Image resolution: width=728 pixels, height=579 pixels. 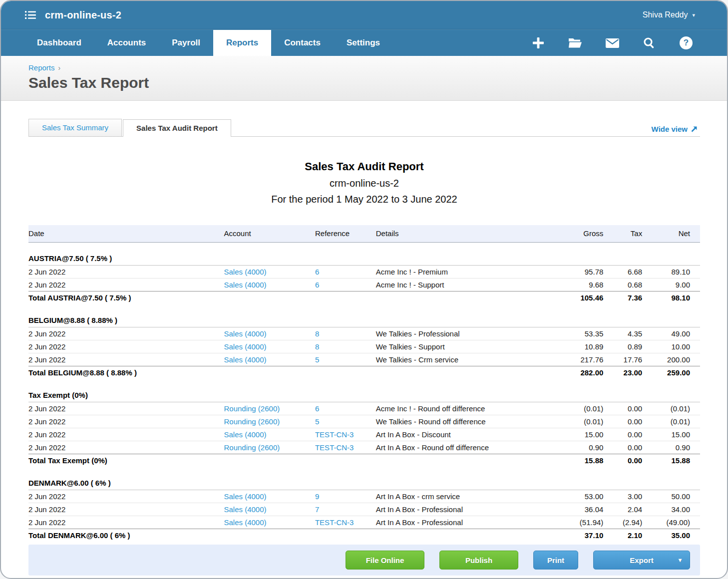 I want to click on export-button: Export▾, so click(x=642, y=560).